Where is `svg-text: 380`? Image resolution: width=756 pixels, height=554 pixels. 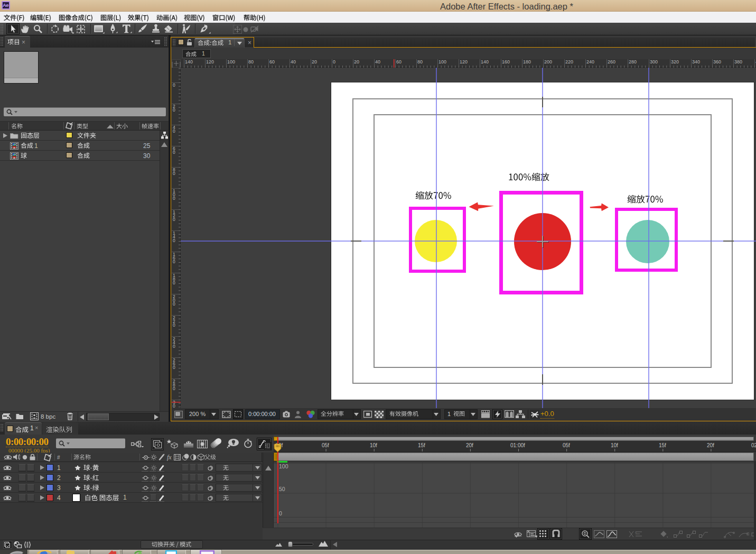 svg-text: 380 is located at coordinates (739, 62).